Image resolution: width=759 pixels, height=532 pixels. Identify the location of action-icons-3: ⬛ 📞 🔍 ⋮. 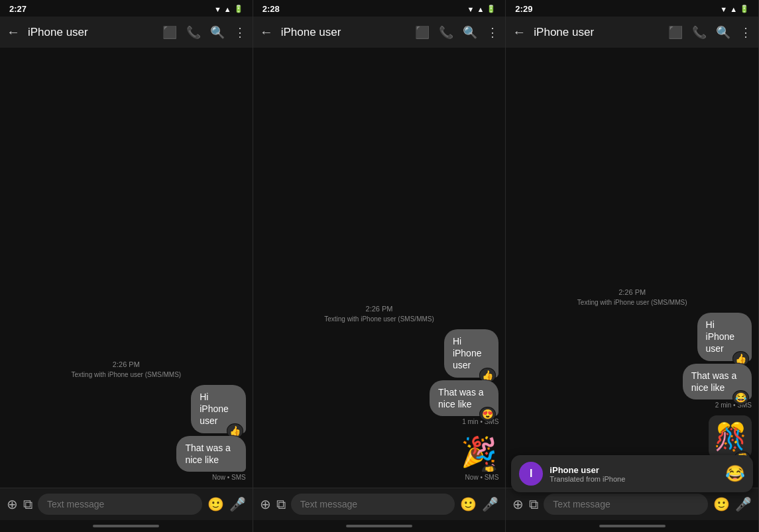
(710, 32).